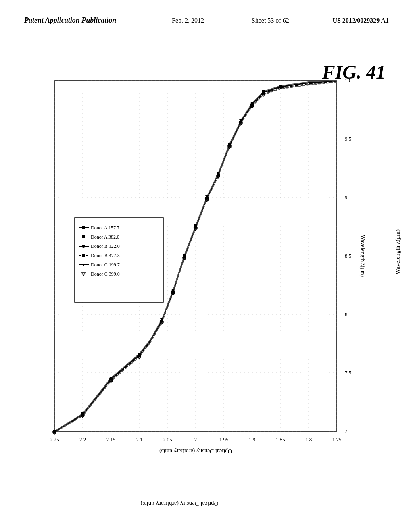 The width and height of the screenshot is (413, 532). What do you see at coordinates (252, 439) in the screenshot?
I see `svg-text: 1.9` at bounding box center [252, 439].